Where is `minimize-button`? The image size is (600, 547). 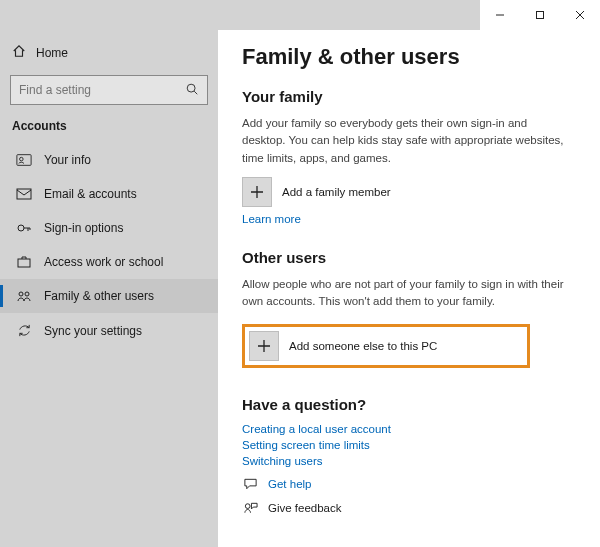
minimize-button is located at coordinates (500, 15).